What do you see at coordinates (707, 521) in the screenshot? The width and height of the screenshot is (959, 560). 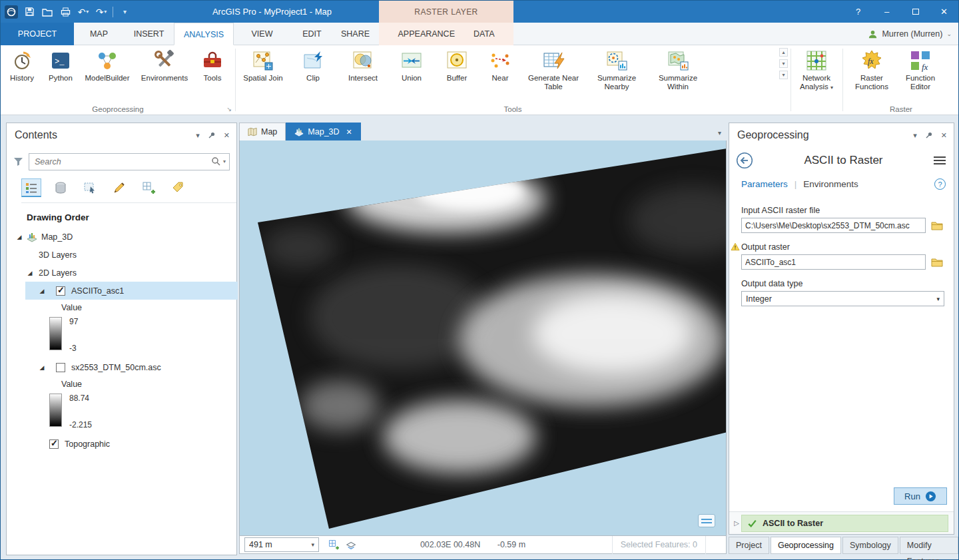 I see `notification-bubble-icon` at bounding box center [707, 521].